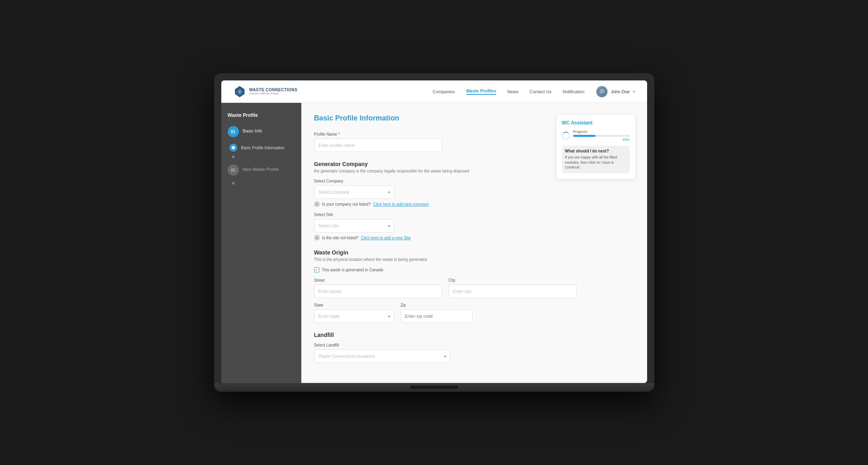 The height and width of the screenshot is (465, 868). I want to click on landfill-select: Waste Connections locations, so click(382, 356).